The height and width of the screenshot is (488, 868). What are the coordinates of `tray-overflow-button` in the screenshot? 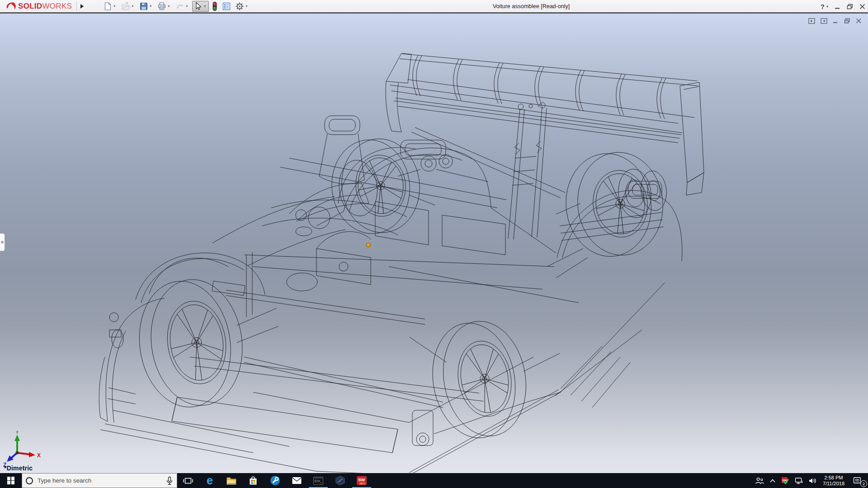 It's located at (773, 481).